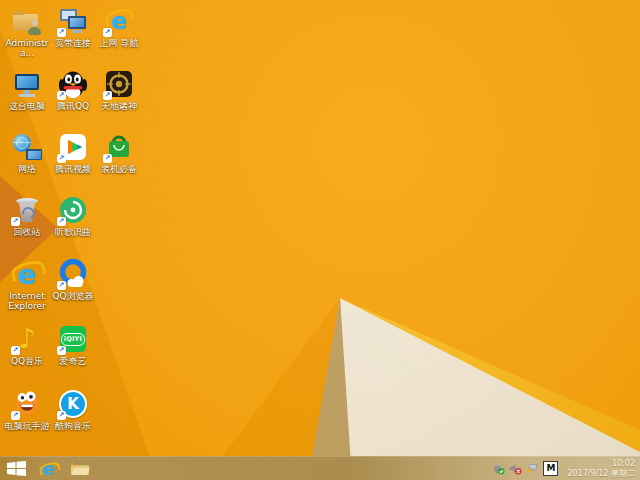 The width and height of the screenshot is (640, 480). Describe the element at coordinates (73, 152) in the screenshot. I see `desktop-icon-tencent-video: ↗ 腾讯视频` at that location.